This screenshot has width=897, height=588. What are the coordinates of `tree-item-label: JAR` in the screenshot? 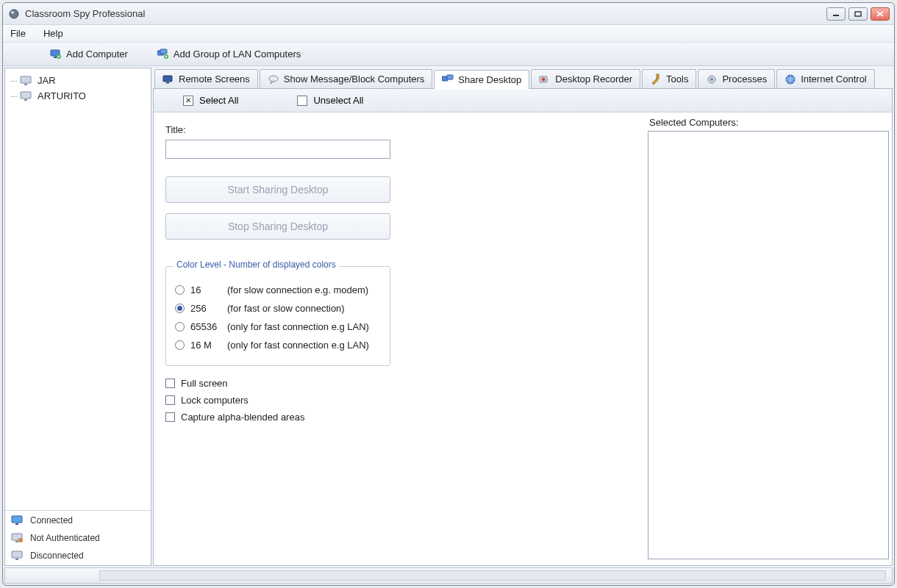 It's located at (47, 81).